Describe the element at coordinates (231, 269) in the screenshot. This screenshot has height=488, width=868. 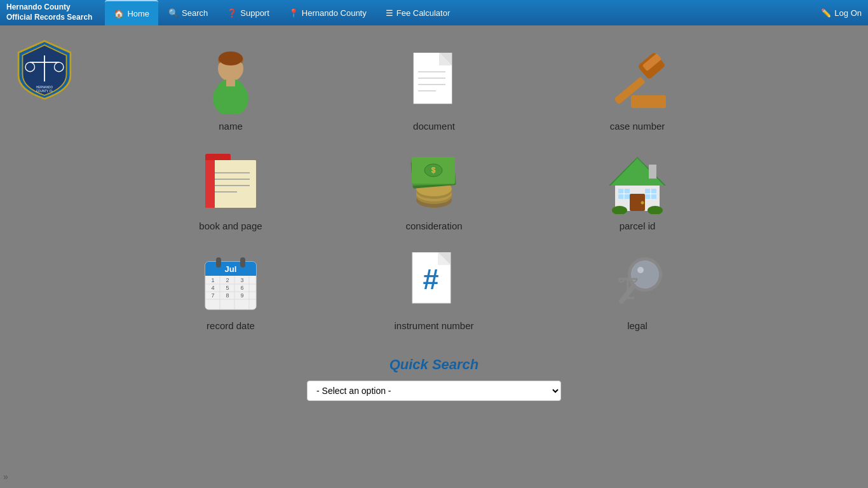
I see `svg-text: Jul` at that location.